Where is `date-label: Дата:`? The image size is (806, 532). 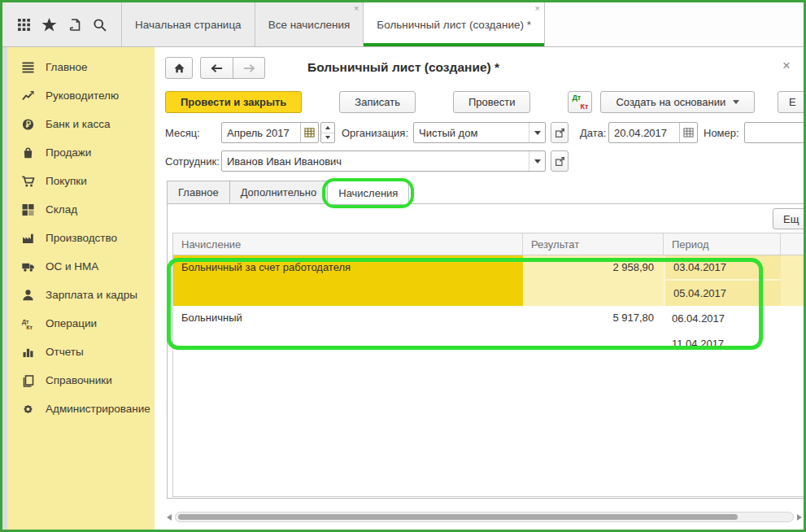 date-label: Дата: is located at coordinates (593, 133).